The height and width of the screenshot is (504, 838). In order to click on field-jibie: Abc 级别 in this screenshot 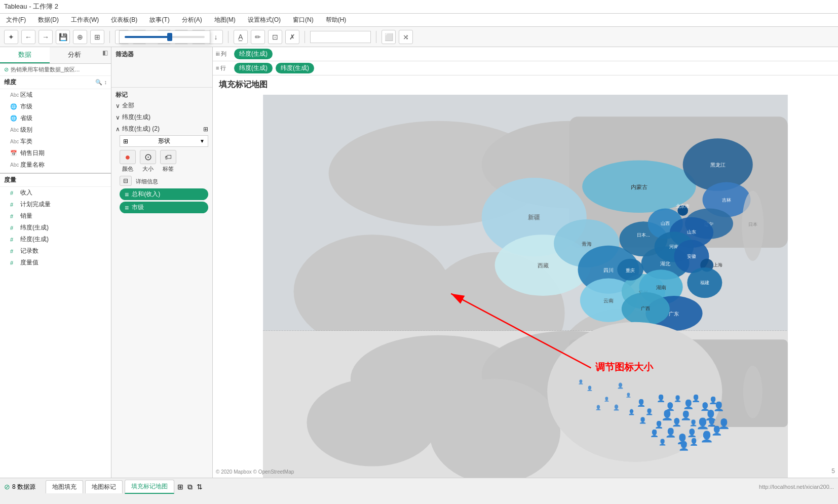, I will do `click(56, 130)`.